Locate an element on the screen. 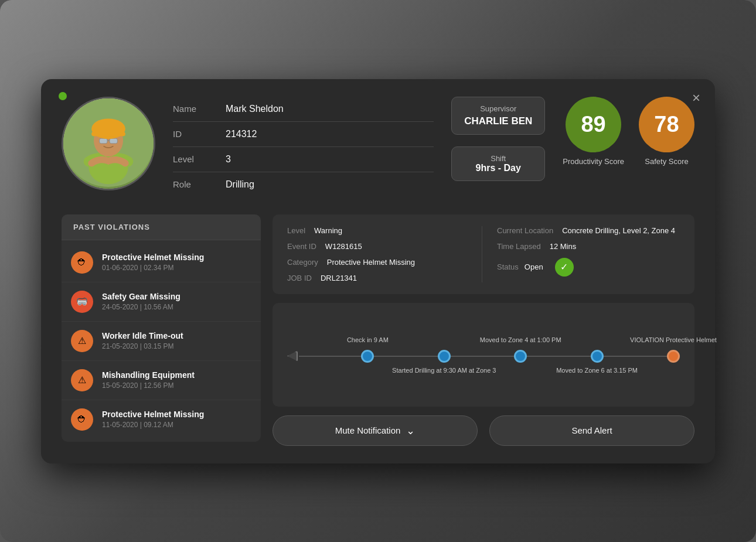 Image resolution: width=756 pixels, height=542 pixels. safety-score-value: 78 is located at coordinates (666, 124).